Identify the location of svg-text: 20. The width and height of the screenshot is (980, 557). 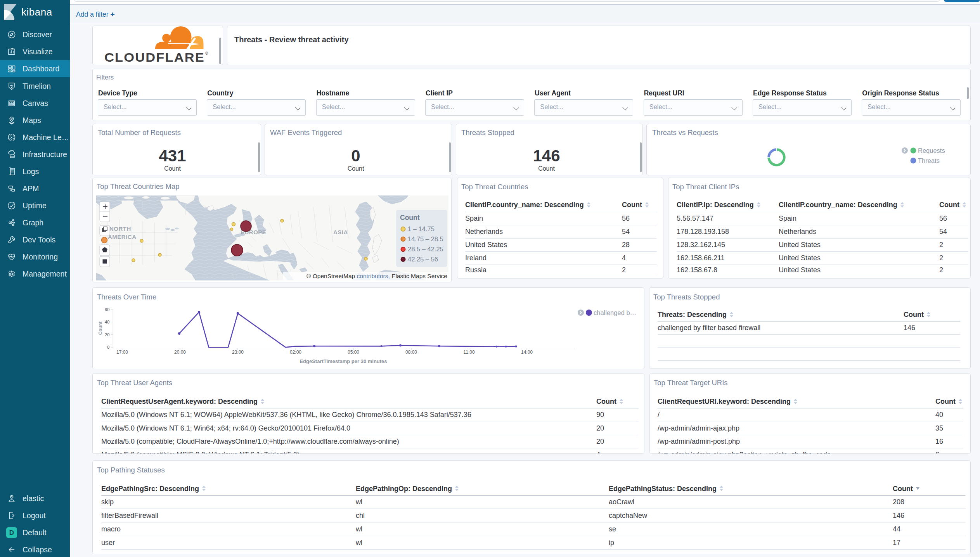
(107, 335).